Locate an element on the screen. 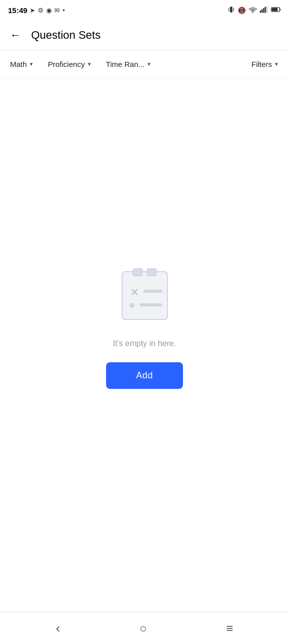  filter-timerange: Time Ran... ▼ is located at coordinates (129, 64).